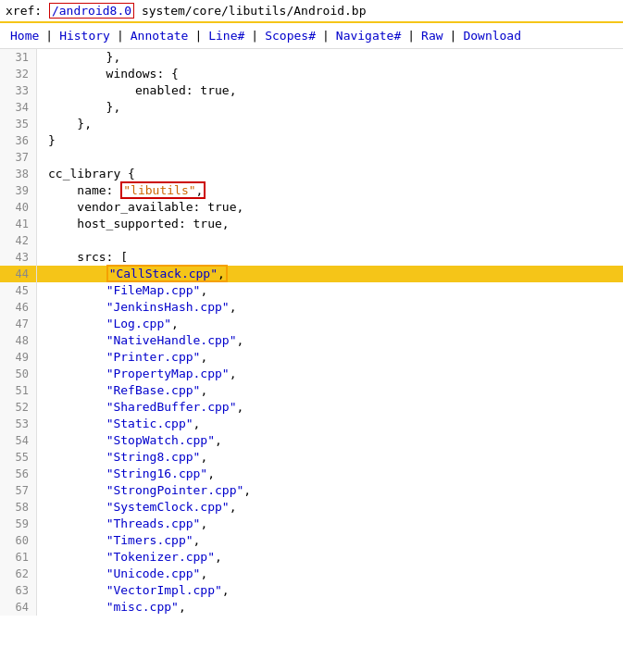  I want to click on table-row: 33 enabled: true,, so click(311, 91).